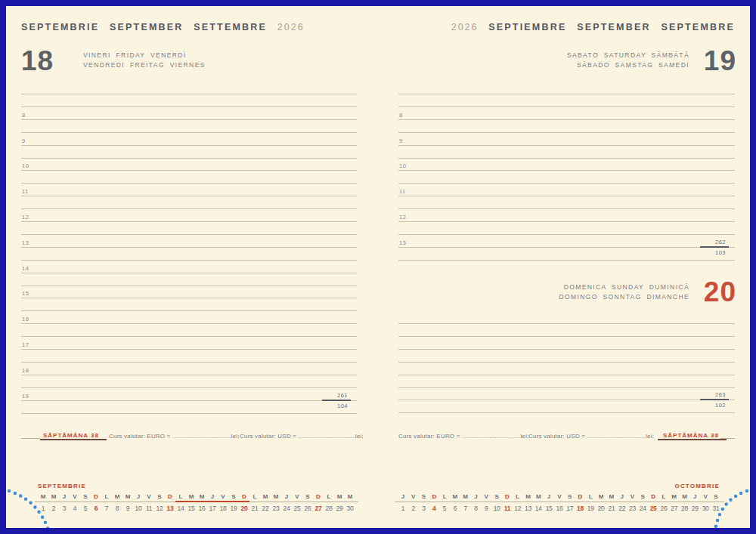  What do you see at coordinates (720, 292) in the screenshot?
I see `sunday-day-number: 20` at bounding box center [720, 292].